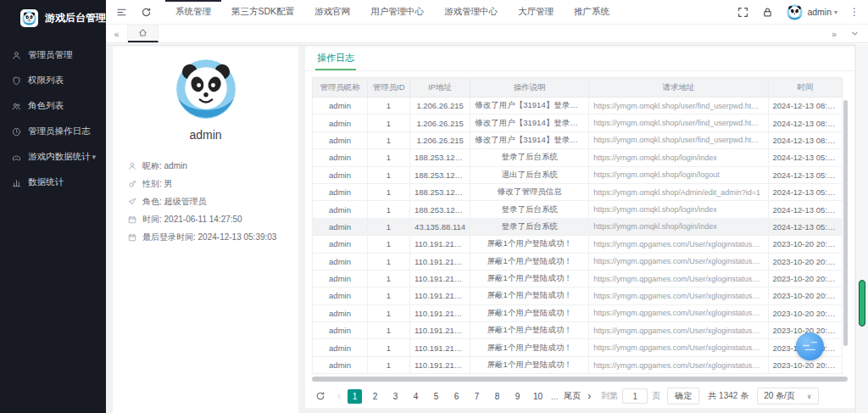  I want to click on panda-logo-icon, so click(29, 19).